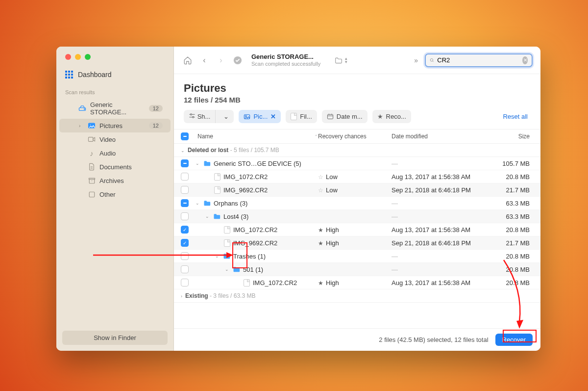  Describe the element at coordinates (78, 57) in the screenshot. I see `minimize-window-button` at that location.